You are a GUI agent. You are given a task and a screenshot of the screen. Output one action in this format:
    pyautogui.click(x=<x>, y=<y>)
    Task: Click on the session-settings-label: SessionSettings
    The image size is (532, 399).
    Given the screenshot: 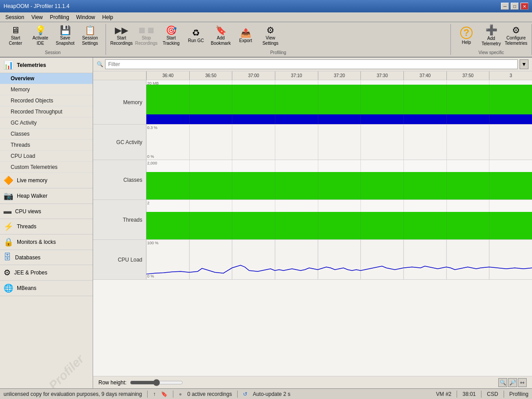 What is the action you would take?
    pyautogui.click(x=90, y=41)
    